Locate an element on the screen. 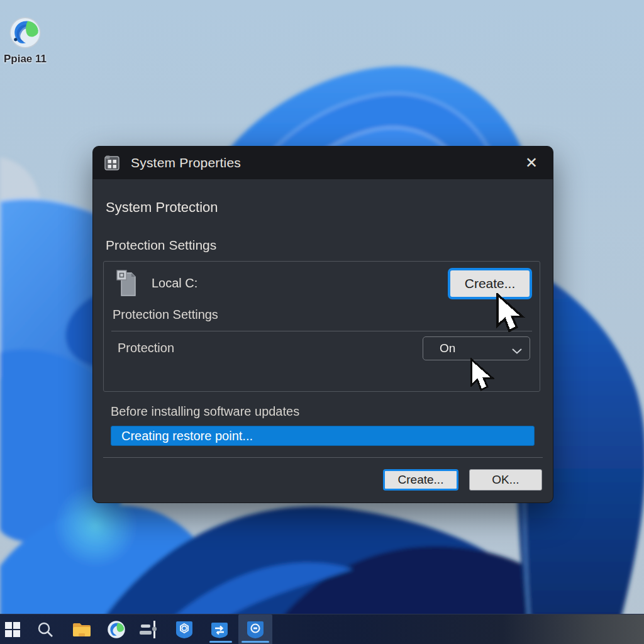 This screenshot has width=644, height=644. edge-icon is located at coordinates (116, 630).